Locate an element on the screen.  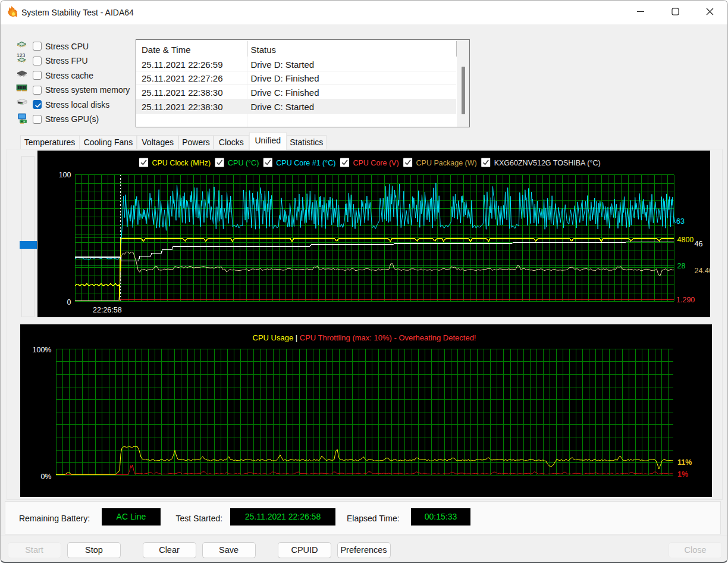
svg-text: 46 is located at coordinates (699, 244).